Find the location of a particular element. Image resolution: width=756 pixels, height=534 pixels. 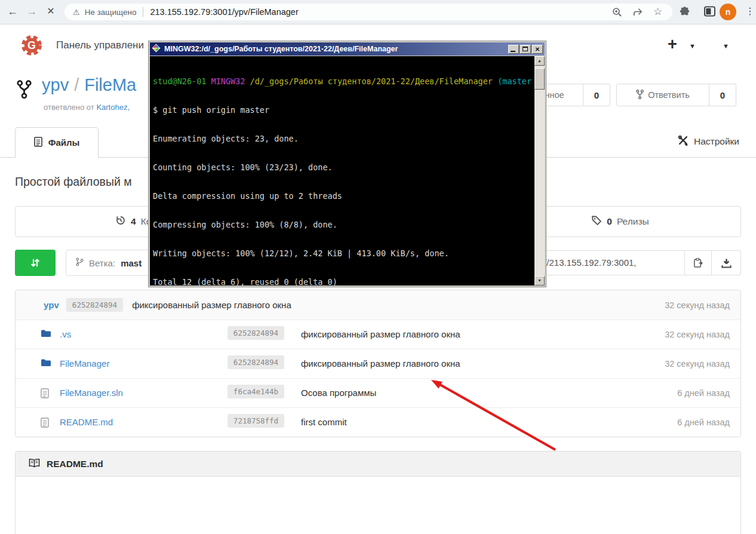

scroll-up-icon: ▲ is located at coordinates (540, 61).